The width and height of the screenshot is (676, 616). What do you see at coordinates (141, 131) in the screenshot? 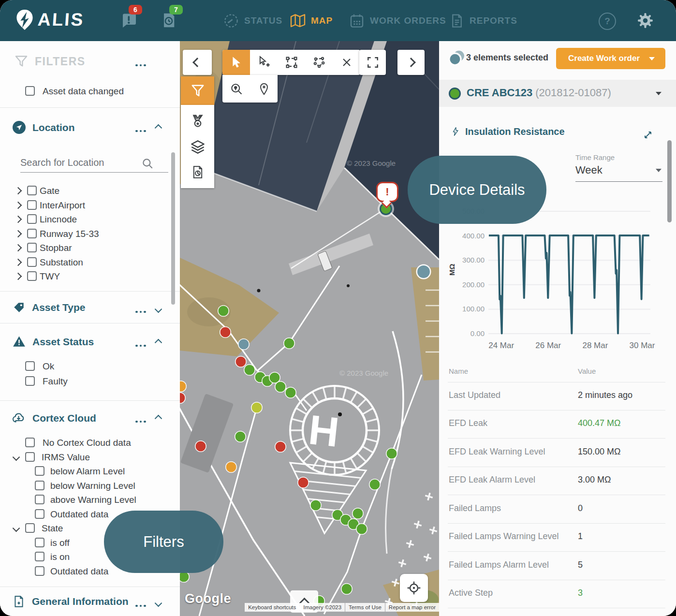
I see `location-menu-button` at bounding box center [141, 131].